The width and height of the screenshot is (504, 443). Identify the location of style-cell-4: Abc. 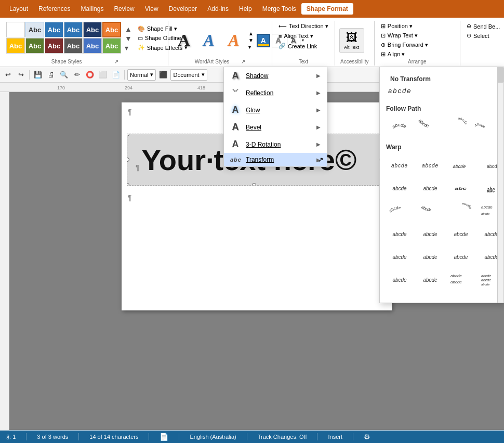
(73, 30).